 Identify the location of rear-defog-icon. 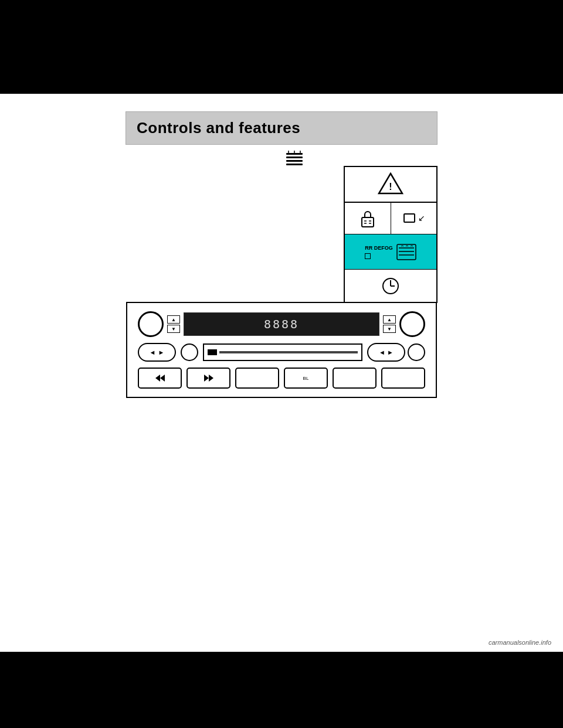
(406, 252).